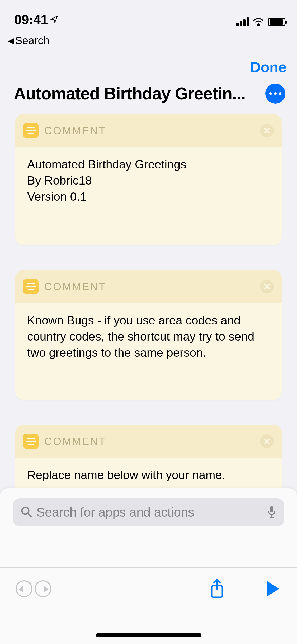  What do you see at coordinates (31, 20) in the screenshot?
I see `status-time: 09:41` at bounding box center [31, 20].